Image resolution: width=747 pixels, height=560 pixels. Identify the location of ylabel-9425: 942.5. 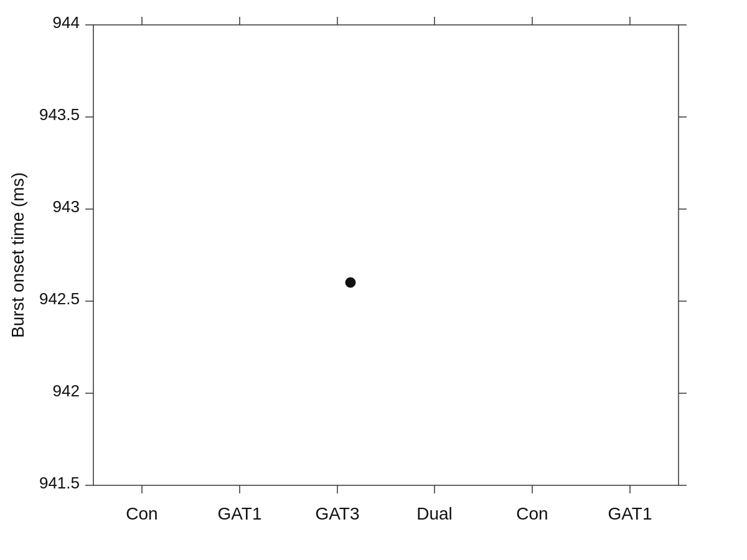
(60, 299).